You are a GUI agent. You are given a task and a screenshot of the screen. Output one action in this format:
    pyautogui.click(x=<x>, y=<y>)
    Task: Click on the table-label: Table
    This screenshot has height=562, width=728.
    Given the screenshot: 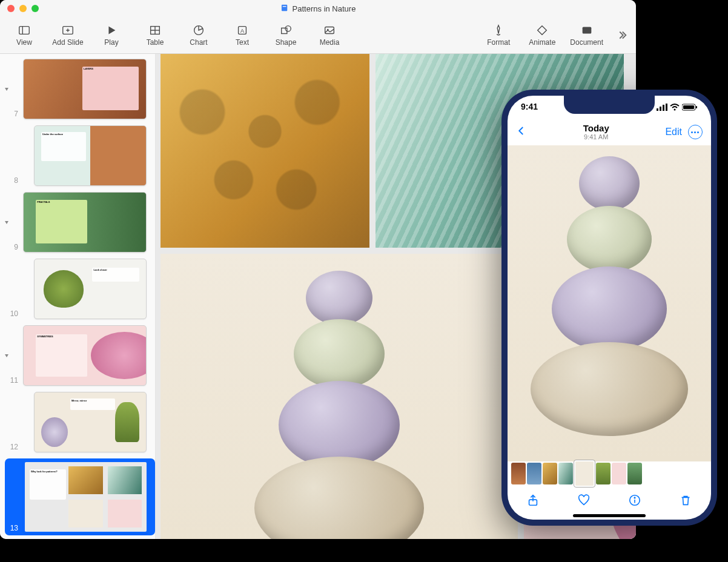 What is the action you would take?
    pyautogui.click(x=155, y=42)
    